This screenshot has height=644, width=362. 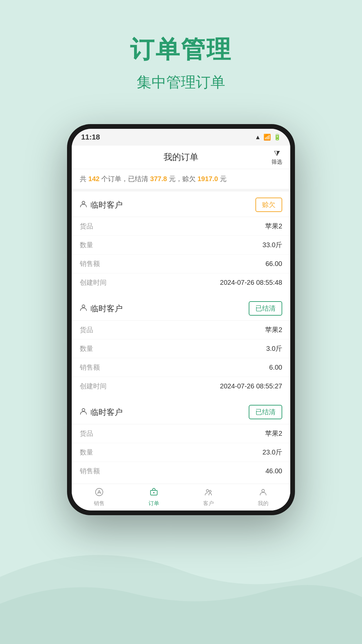 What do you see at coordinates (276, 368) in the screenshot?
I see `order-value-sales-2: 6.00` at bounding box center [276, 368].